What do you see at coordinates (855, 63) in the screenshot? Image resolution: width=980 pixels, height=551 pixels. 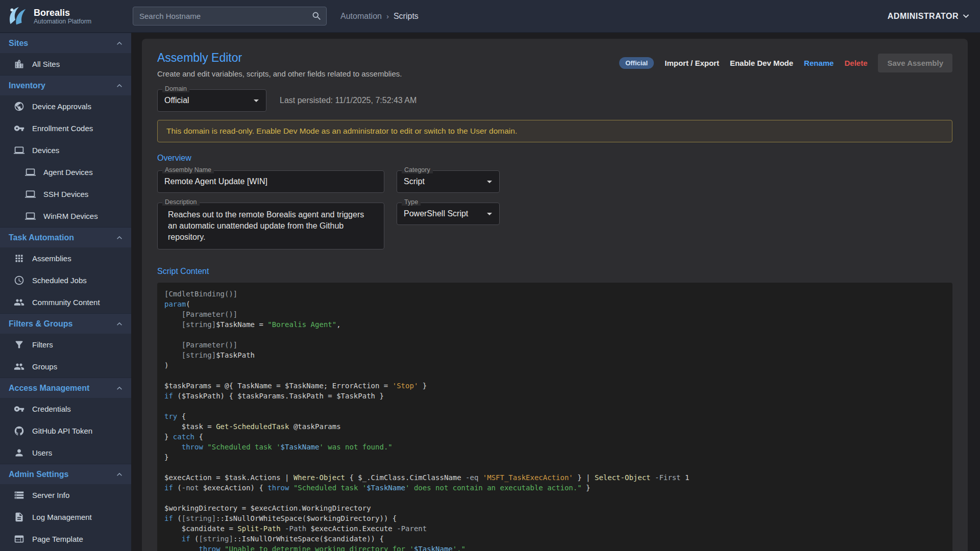 I see `delete-button: Delete` at bounding box center [855, 63].